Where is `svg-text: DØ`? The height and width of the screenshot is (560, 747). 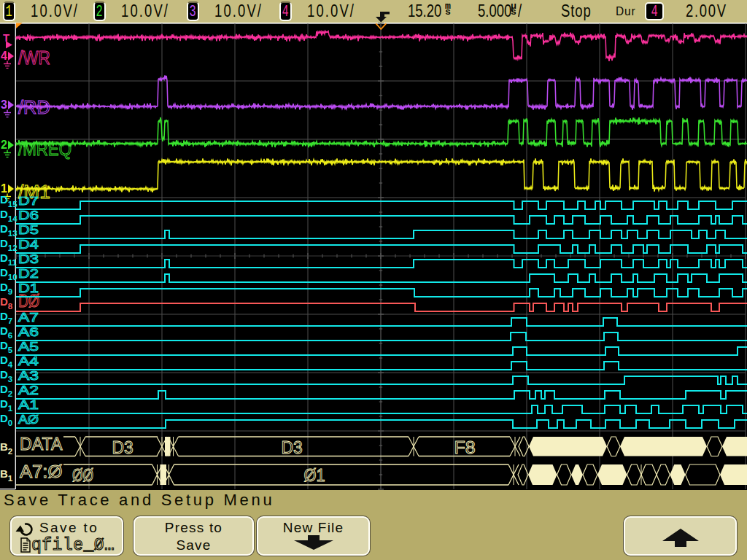 svg-text: DØ is located at coordinates (29, 300).